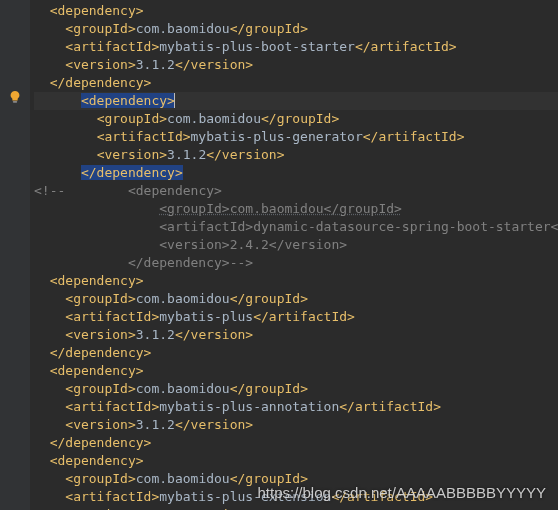 Image resolution: width=558 pixels, height=510 pixels. I want to click on xml-comment: <groupId>com.baomidou</groupId>, so click(218, 208).